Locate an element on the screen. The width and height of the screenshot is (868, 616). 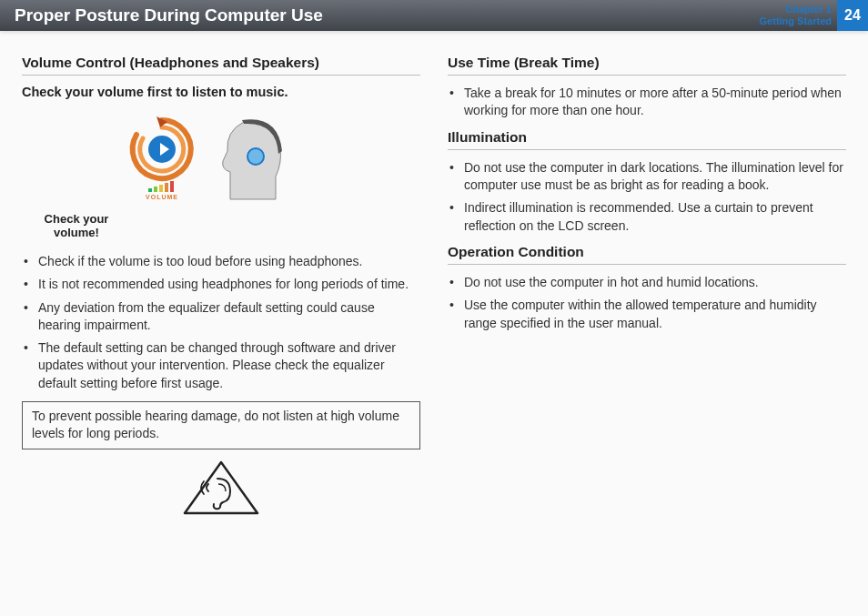
hearing-warning-symbol is located at coordinates (221, 490).